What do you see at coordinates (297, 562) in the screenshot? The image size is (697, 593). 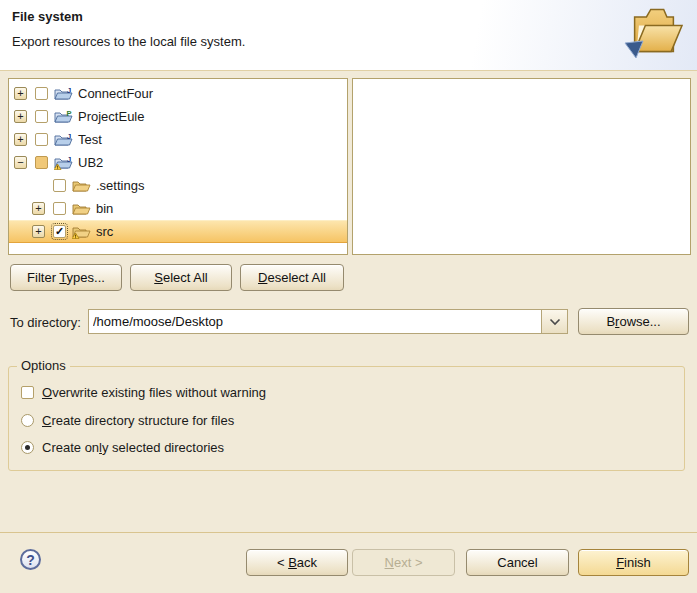 I see `back-label: < Back` at bounding box center [297, 562].